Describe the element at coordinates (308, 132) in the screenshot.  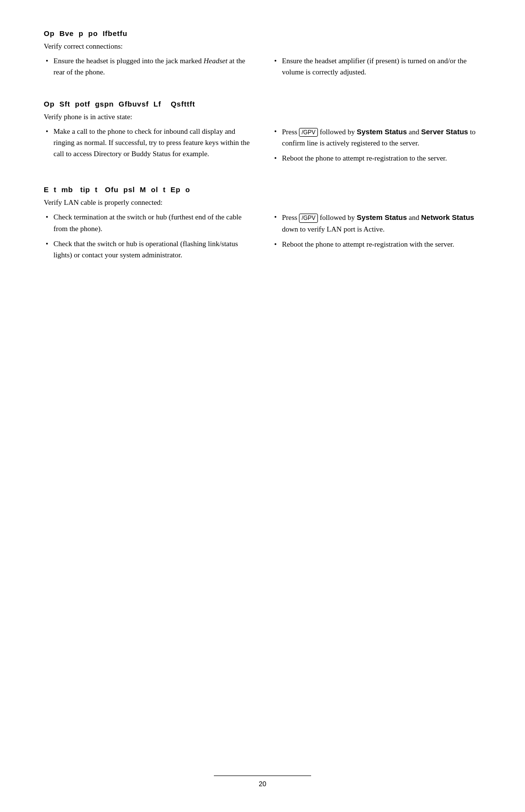
I see `key-gpv-badge: /GPV` at that location.